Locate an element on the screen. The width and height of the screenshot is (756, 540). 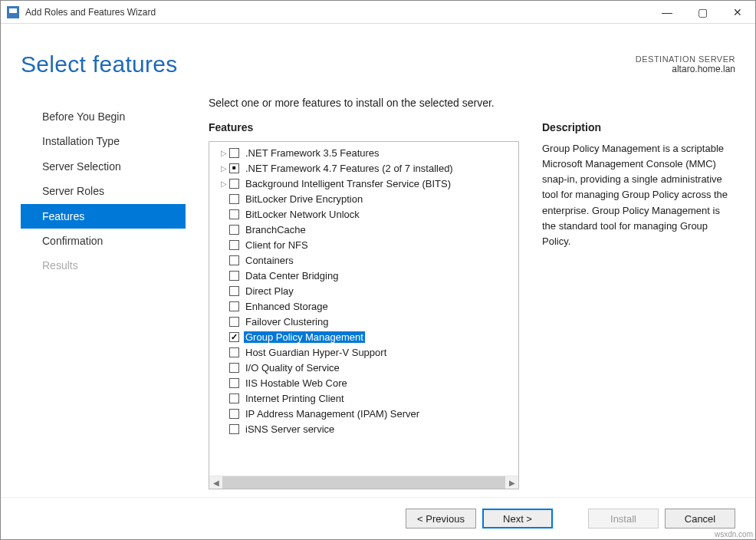
feature-label: Host Guardian Hyper-V Support is located at coordinates (316, 353).